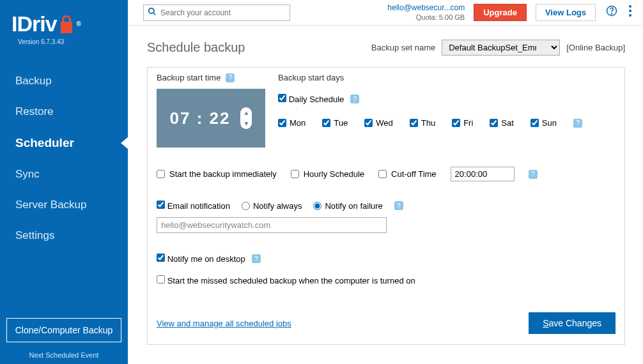 This screenshot has width=643, height=364. I want to click on day-fri: Fri, so click(463, 123).